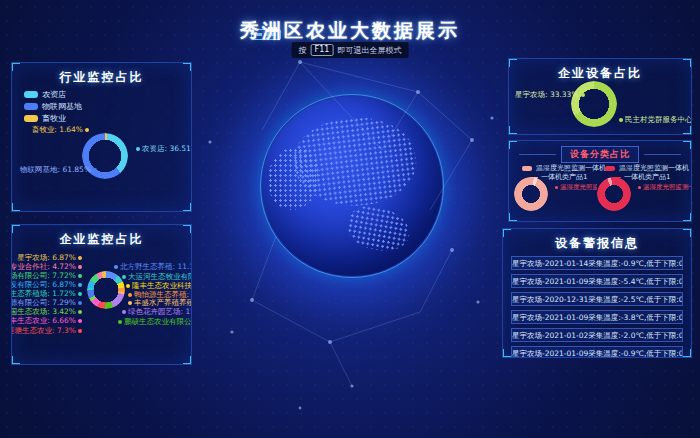 This screenshot has height=438, width=700. Describe the element at coordinates (54, 118) in the screenshot. I see `legend-label: 畜牧业` at that location.